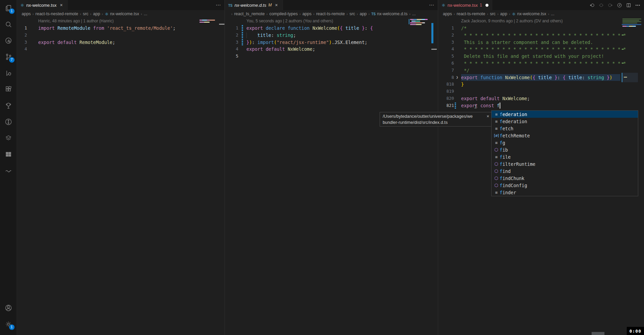 Image resolution: width=644 pixels, height=335 pixels. I want to click on breadcrumb-item: react_ts_remote, so click(249, 14).